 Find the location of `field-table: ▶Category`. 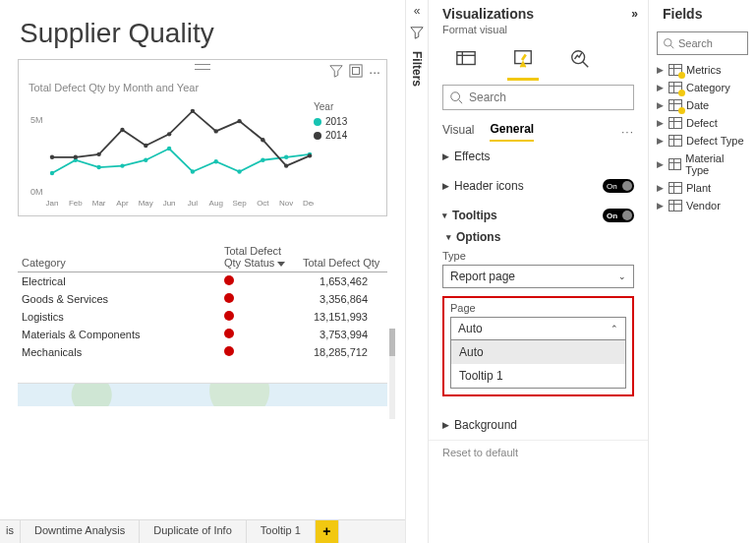

field-table: ▶Category is located at coordinates (702, 88).